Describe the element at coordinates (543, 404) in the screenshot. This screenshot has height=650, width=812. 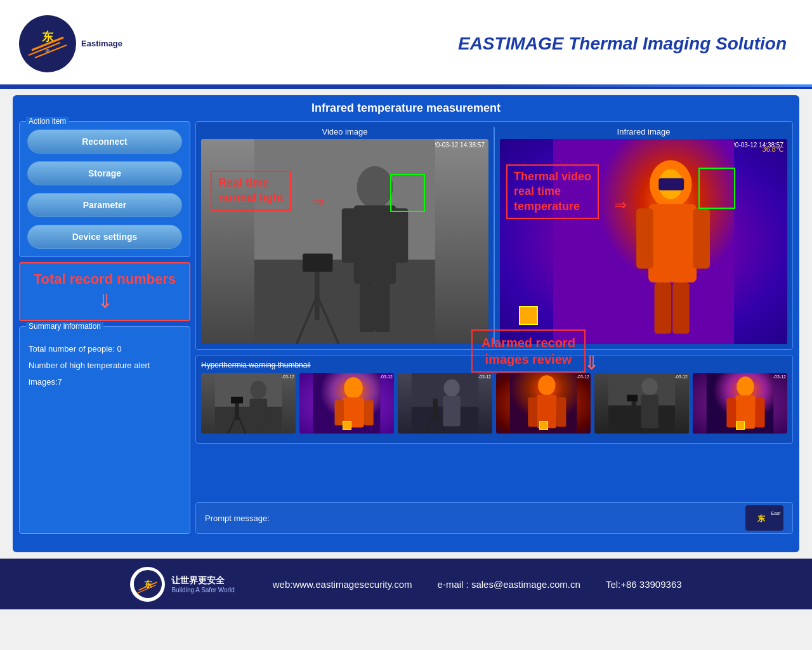
I see `thumbnail-4: 2020-03-12` at that location.